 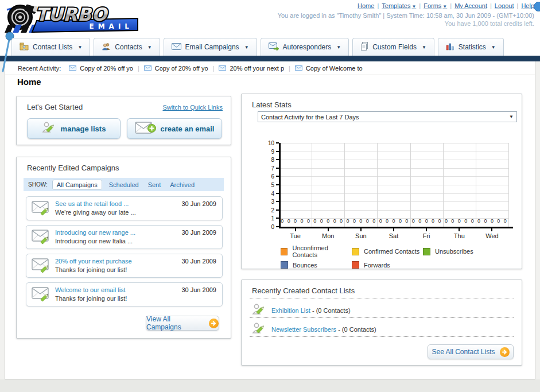 What do you see at coordinates (124, 237) in the screenshot?
I see `campaign-card: Introducing our new range ...Introducing…` at bounding box center [124, 237].